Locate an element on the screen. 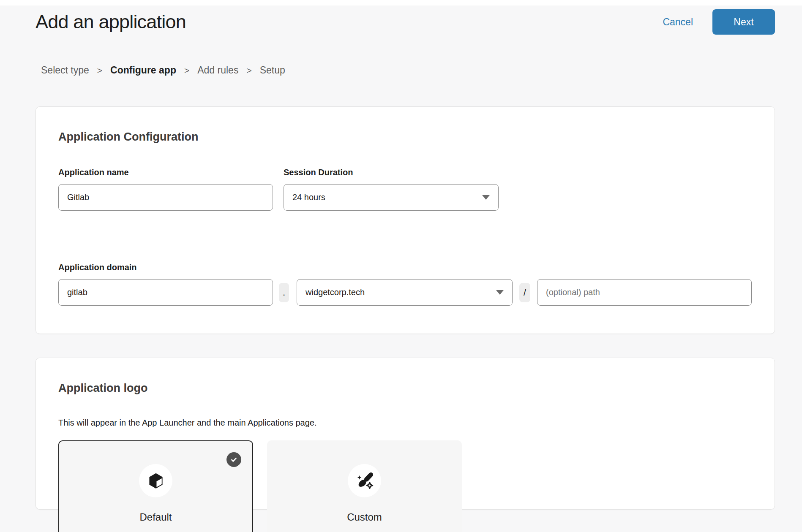  application-configuration-heading: Application Configuration is located at coordinates (405, 137).